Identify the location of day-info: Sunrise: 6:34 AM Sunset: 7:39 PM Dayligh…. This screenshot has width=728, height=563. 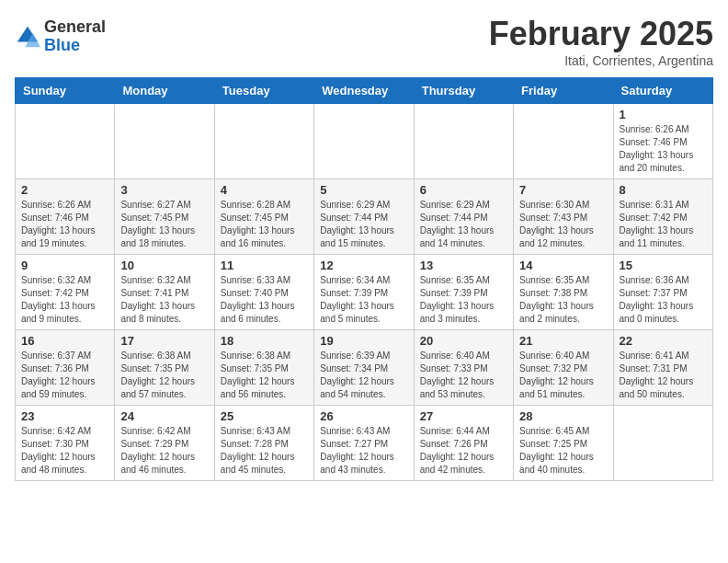
(364, 300).